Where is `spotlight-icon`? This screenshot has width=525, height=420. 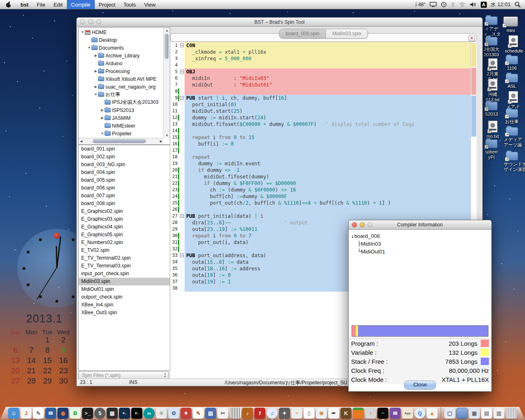
spotlight-icon is located at coordinates (518, 5).